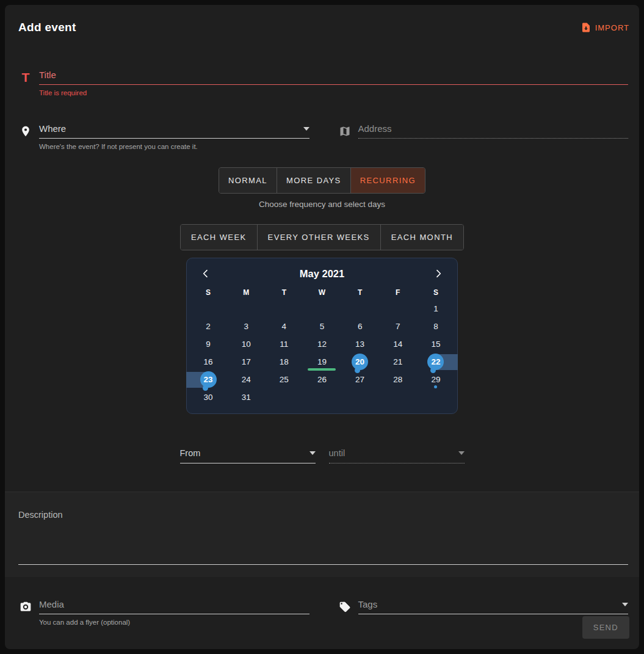 The height and width of the screenshot is (654, 644). I want to click on tags-placeholder: Tags, so click(488, 605).